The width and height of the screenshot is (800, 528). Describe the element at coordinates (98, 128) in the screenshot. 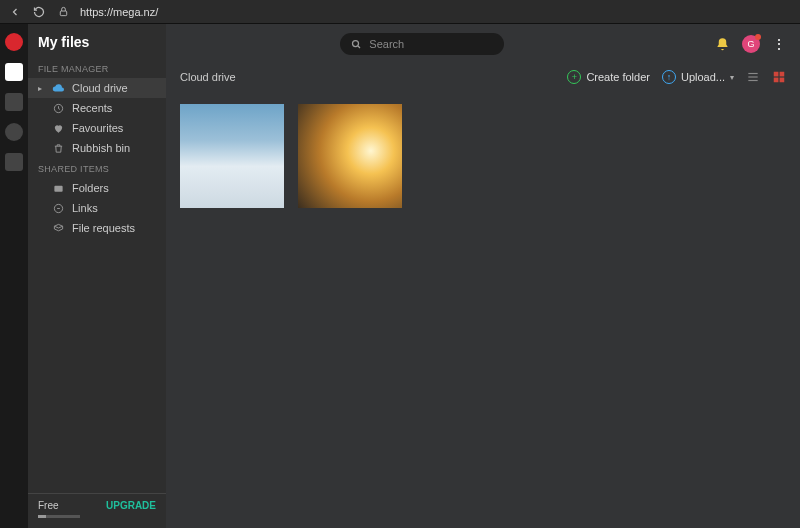

I see `sidebar-item-label: Favourites` at that location.